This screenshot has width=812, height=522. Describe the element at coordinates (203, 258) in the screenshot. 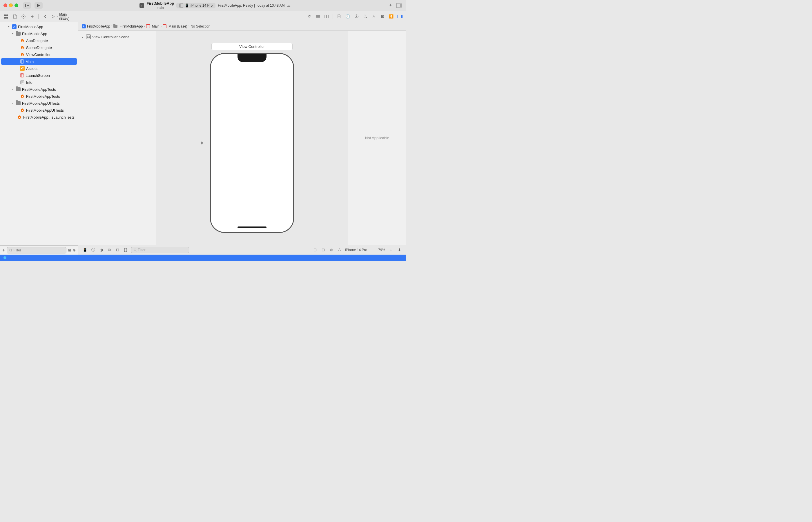

I see `status-bar` at that location.